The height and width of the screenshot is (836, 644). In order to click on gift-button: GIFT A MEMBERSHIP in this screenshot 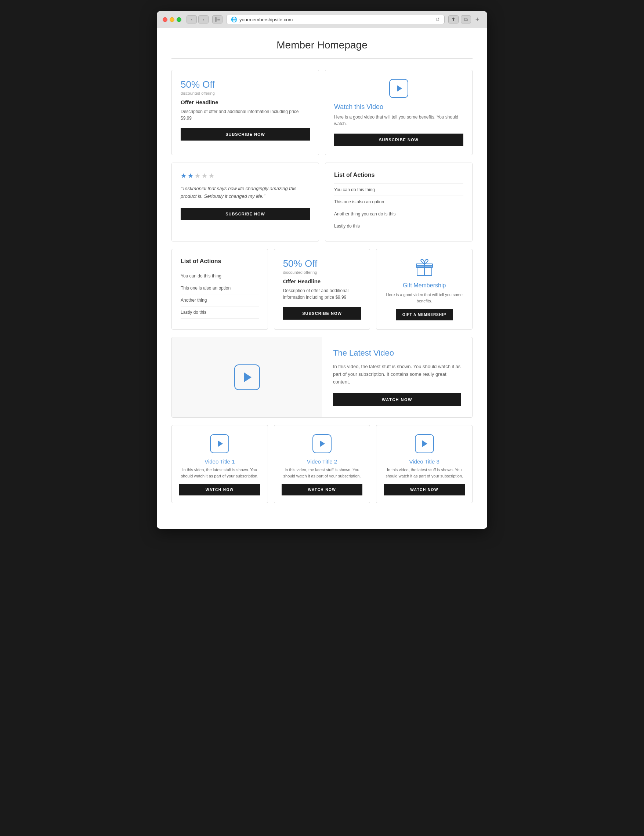, I will do `click(424, 315)`.